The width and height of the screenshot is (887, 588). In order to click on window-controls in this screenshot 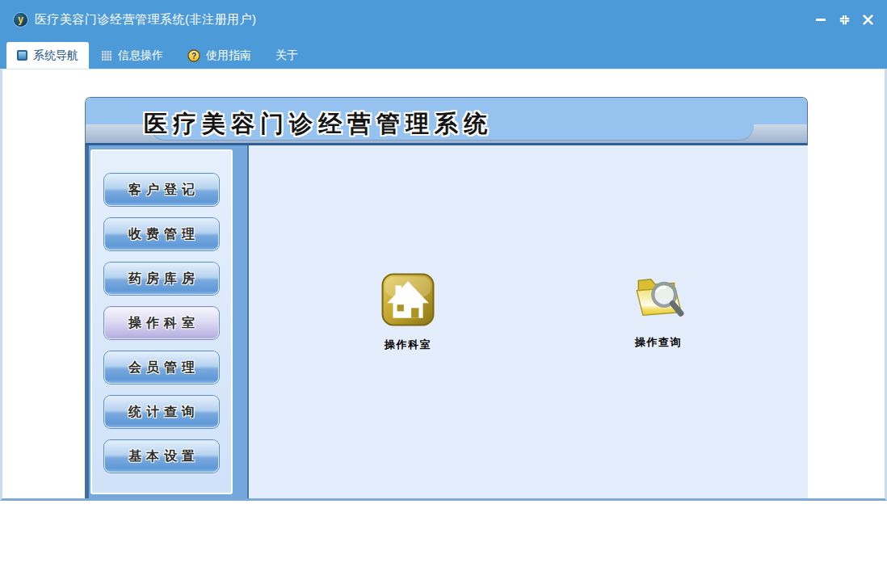, I will do `click(844, 19)`.